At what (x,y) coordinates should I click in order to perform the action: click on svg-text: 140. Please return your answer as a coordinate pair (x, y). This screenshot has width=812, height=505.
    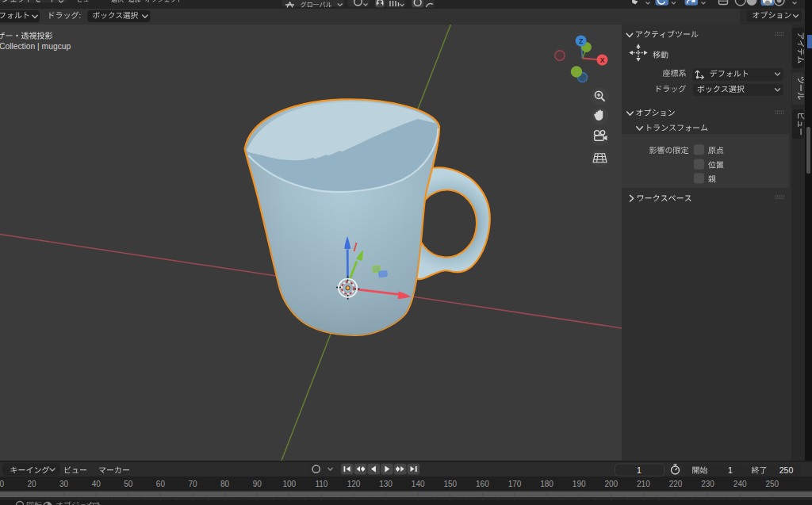
    Looking at the image, I should click on (419, 484).